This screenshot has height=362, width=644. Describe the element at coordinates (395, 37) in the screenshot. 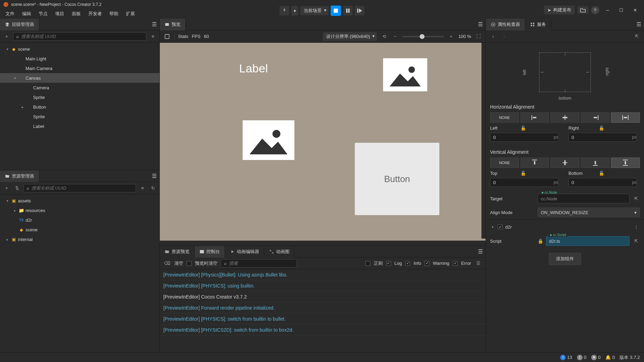

I see `zoom-out-button: −` at that location.